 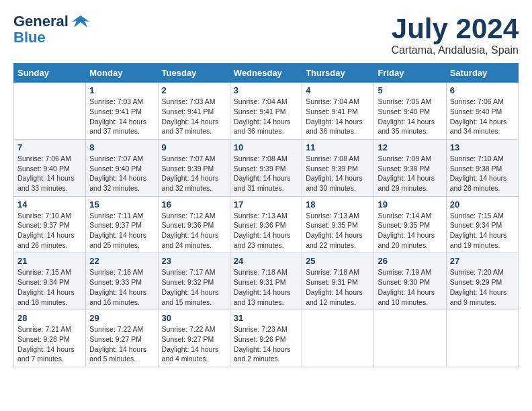 I want to click on calendar-cell: 14Sunrise: 7:10 AM Sunset: 9:37 PM Dayli…, so click(x=50, y=224).